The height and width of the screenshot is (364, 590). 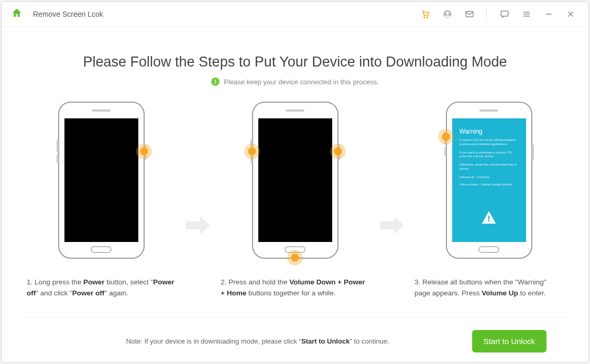 I want to click on warning-line2: If you want to download a custom OS, pre…, so click(x=489, y=155).